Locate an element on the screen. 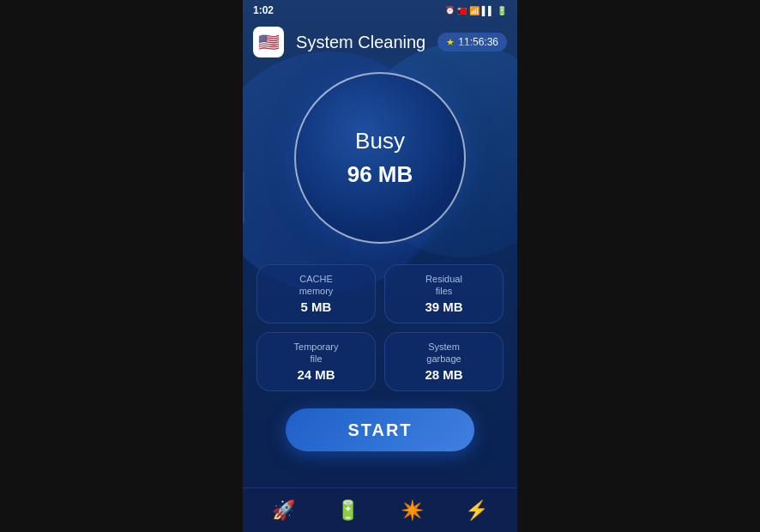 The image size is (760, 532). residual-label: Residual is located at coordinates (444, 279).